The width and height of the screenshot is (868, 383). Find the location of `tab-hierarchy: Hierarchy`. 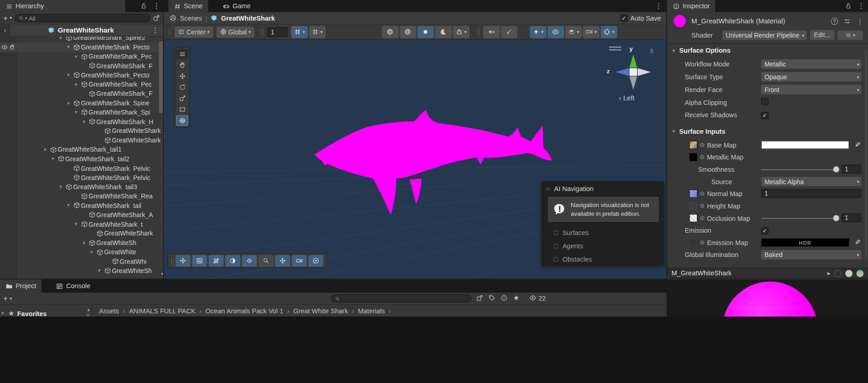

tab-hierarchy: Hierarchy is located at coordinates (62, 6).